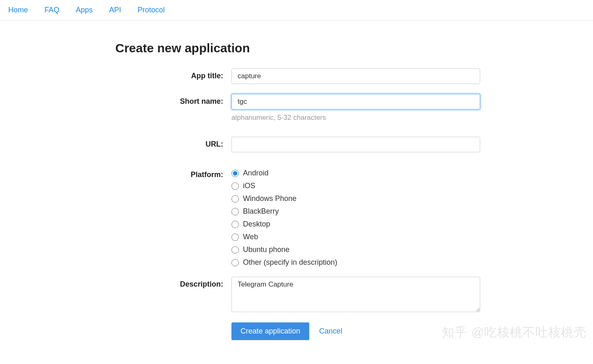  What do you see at coordinates (257, 224) in the screenshot?
I see `radio-label-desktop: Desktop` at bounding box center [257, 224].